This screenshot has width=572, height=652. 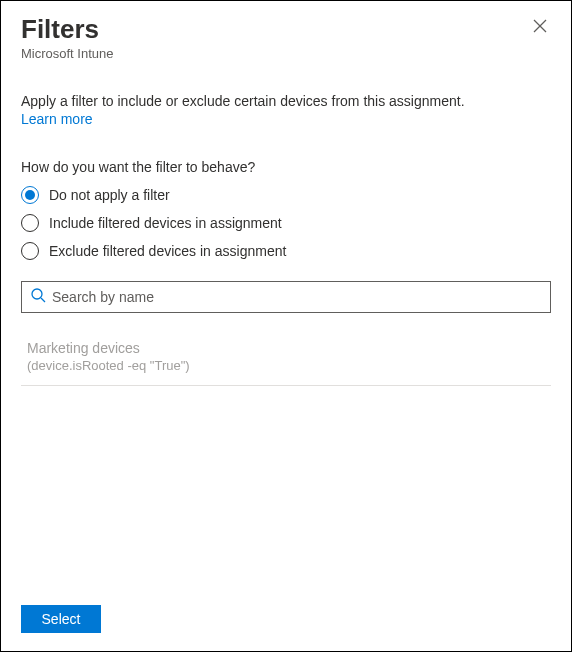 What do you see at coordinates (286, 366) in the screenshot?
I see `result-rule: (device.isRooted -eq "True")` at bounding box center [286, 366].